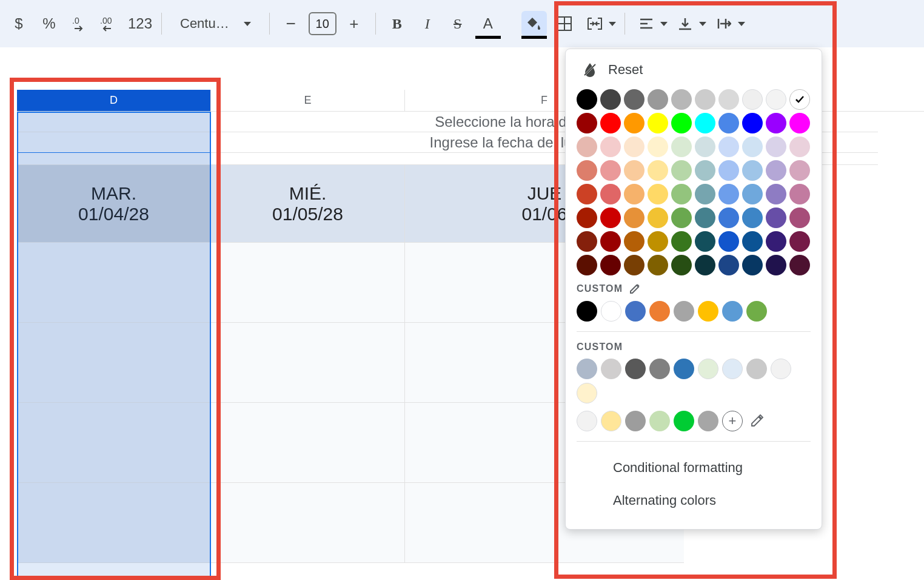  What do you see at coordinates (114, 101) in the screenshot?
I see `column-header-d: D` at bounding box center [114, 101].